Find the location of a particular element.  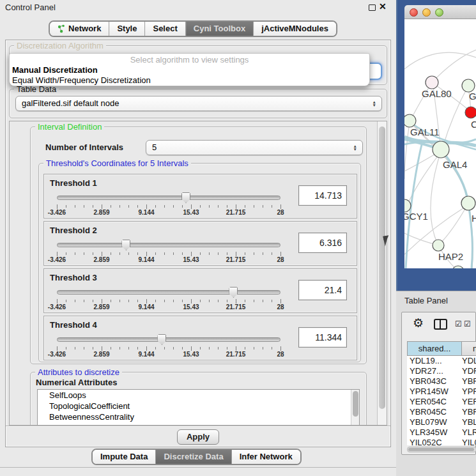

tab-style: Style is located at coordinates (127, 29).